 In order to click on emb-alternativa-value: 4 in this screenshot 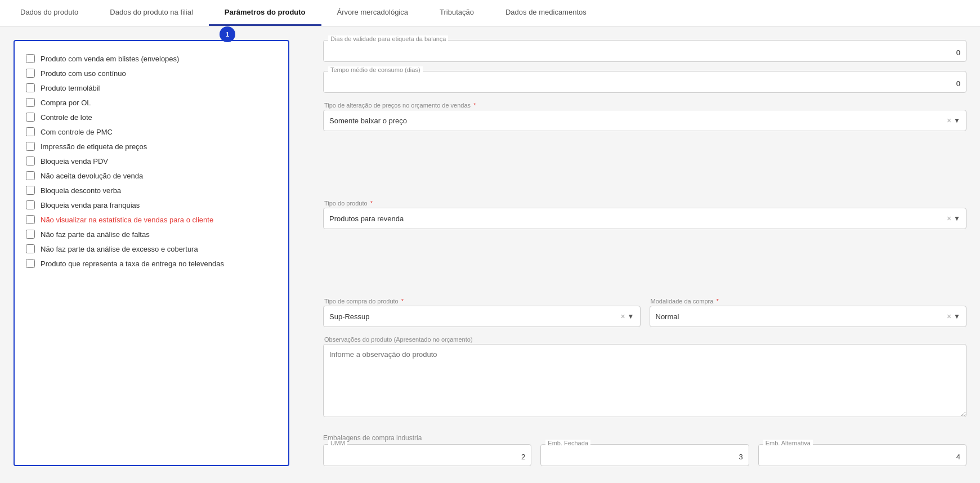, I will do `click(862, 457)`.